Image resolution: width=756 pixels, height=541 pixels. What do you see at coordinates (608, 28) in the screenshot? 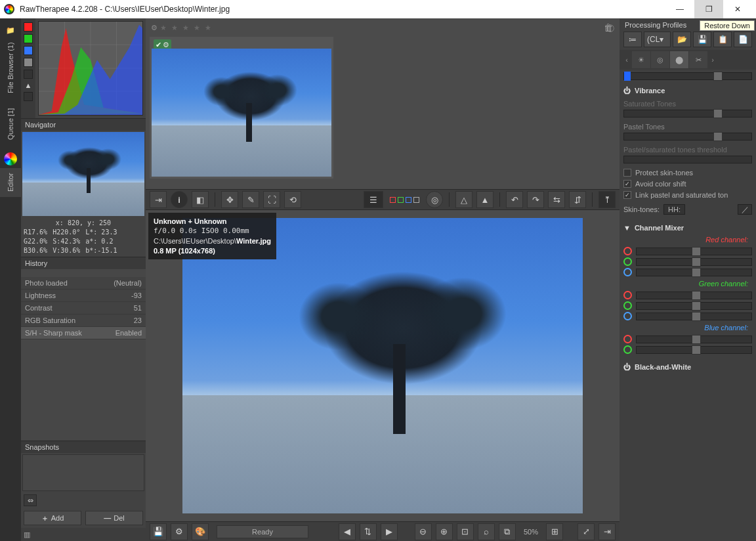
I see `trash-icon: 🗑` at bounding box center [608, 28].